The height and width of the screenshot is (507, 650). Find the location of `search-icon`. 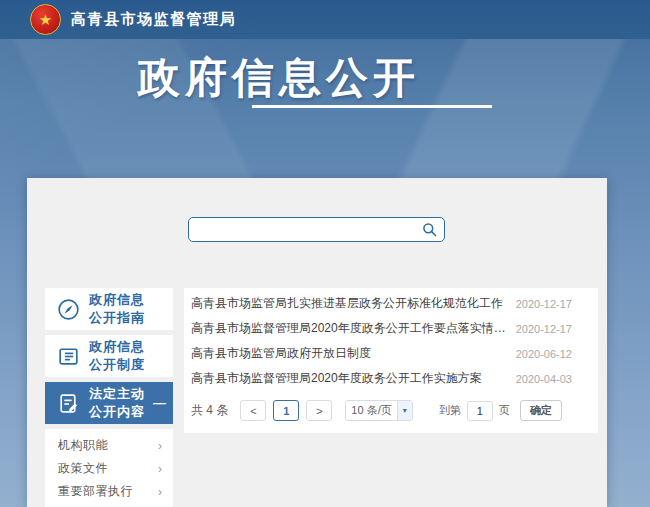

search-icon is located at coordinates (430, 230).